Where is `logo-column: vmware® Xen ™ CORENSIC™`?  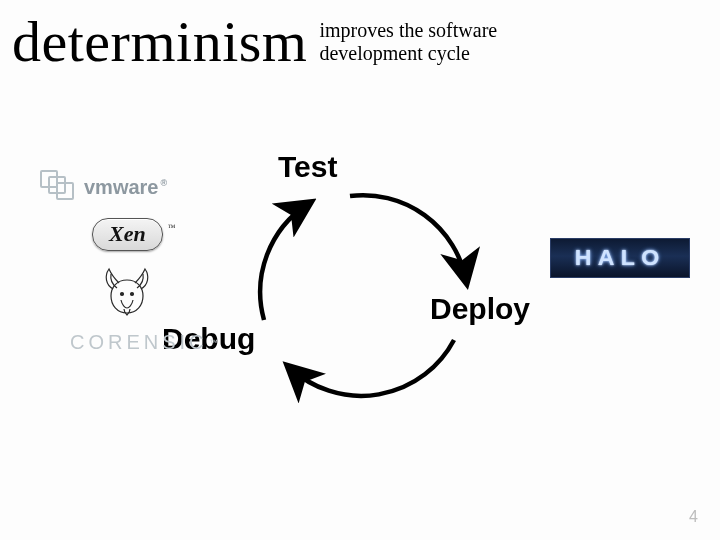
logo-column: vmware® Xen ™ CORENSIC™ is located at coordinates (135, 269).